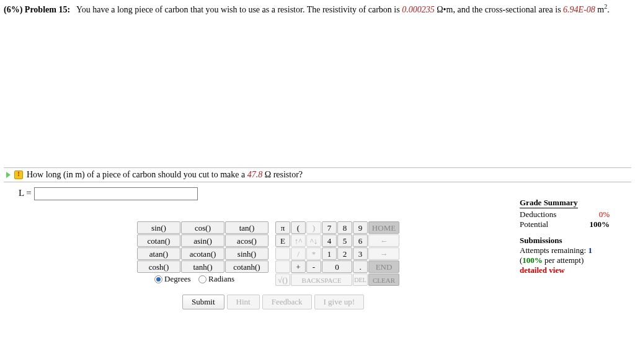 This screenshot has height=364, width=635. What do you see at coordinates (287, 302) in the screenshot?
I see `feedback-button: Feedback` at bounding box center [287, 302].